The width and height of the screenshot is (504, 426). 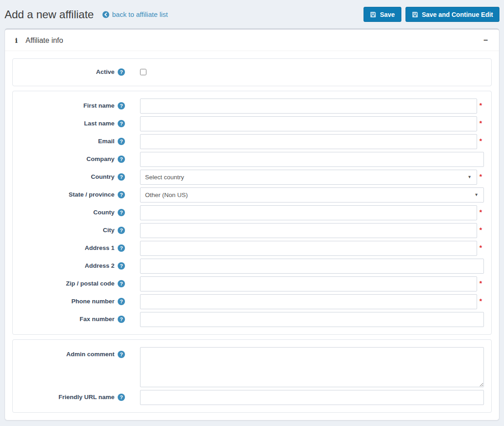 What do you see at coordinates (308, 141) in the screenshot?
I see `email-input` at bounding box center [308, 141].